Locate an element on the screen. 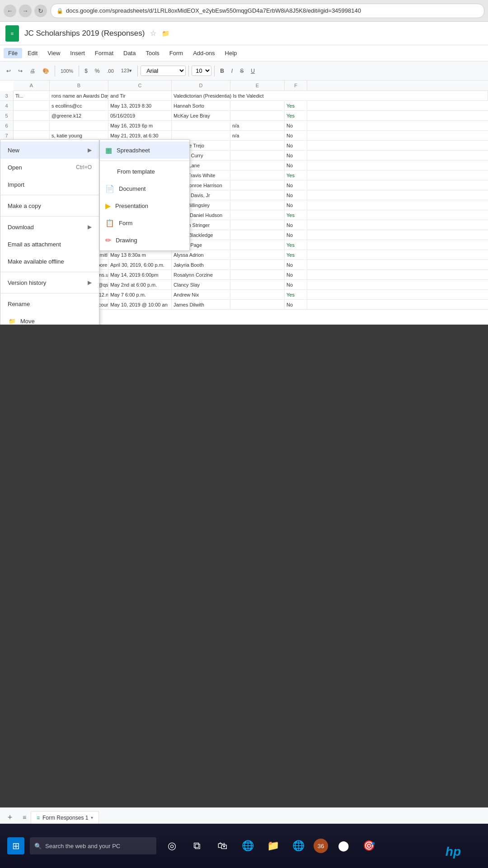 The width and height of the screenshot is (488, 868). cell-e24 is located at coordinates (258, 305).